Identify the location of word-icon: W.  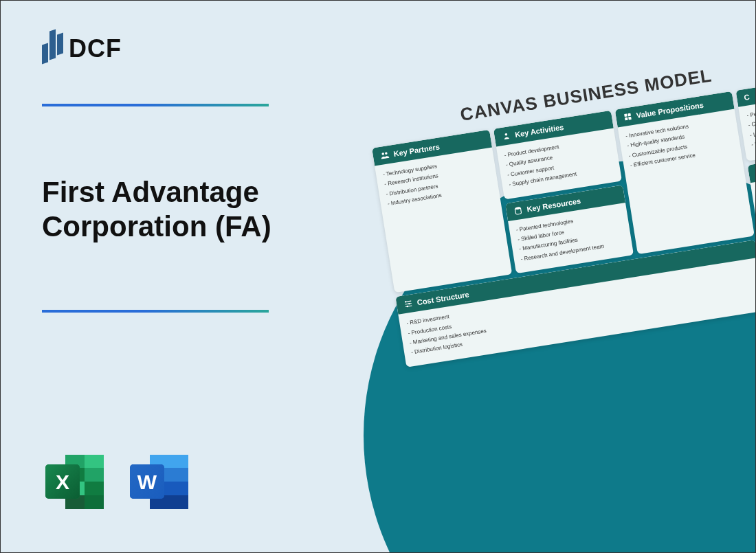
(159, 482).